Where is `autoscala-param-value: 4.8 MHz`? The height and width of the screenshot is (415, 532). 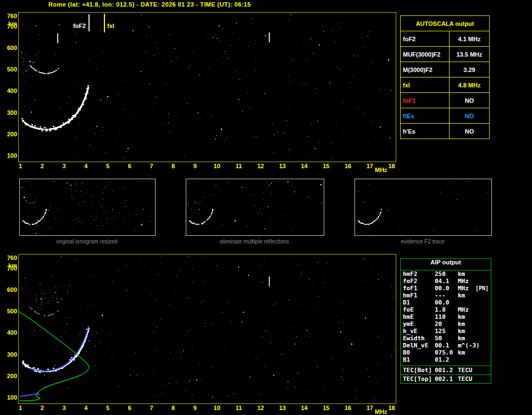
autoscala-param-value: 4.8 MHz is located at coordinates (469, 85).